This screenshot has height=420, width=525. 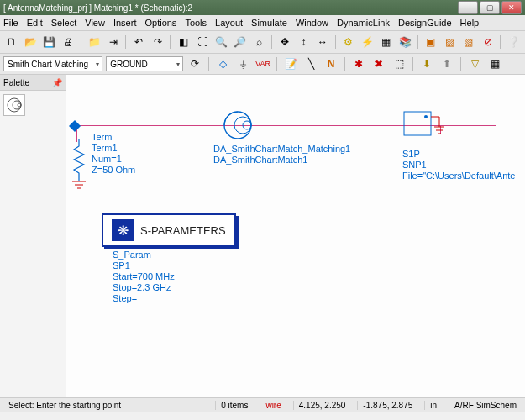 I want to click on smith-labels: DA_SmithChartMatch_Matching1 DA_SmithCha…, so click(x=282, y=155).